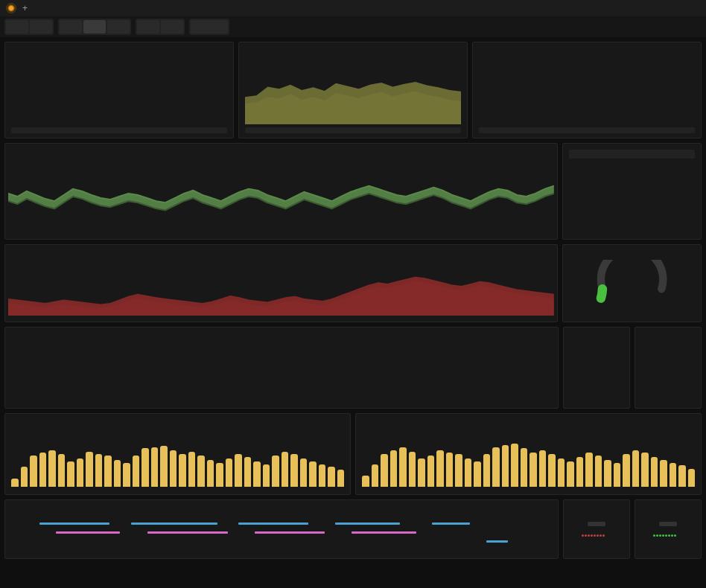 This screenshot has width=706, height=588. I want to click on dashboard-toolbar, so click(353, 27).